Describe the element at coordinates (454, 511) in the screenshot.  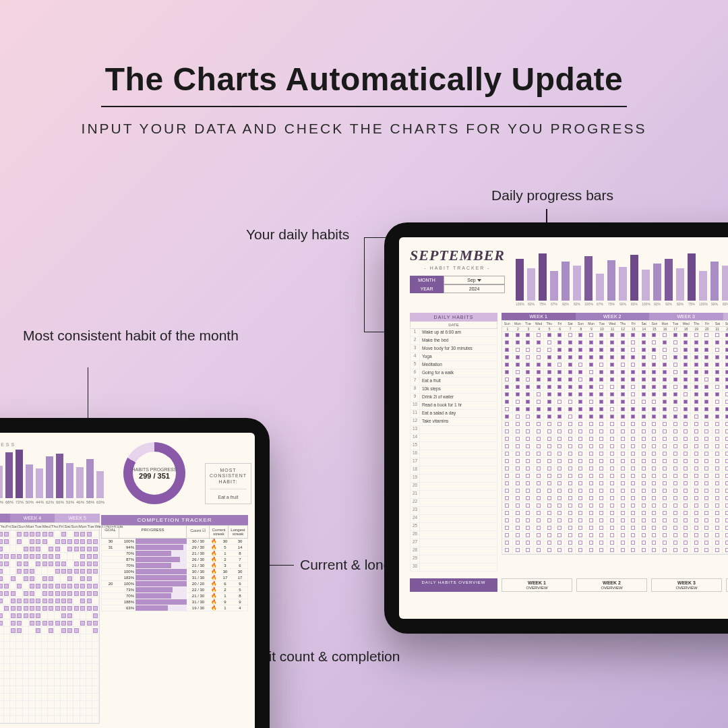
I see `habit-row: 23` at that location.